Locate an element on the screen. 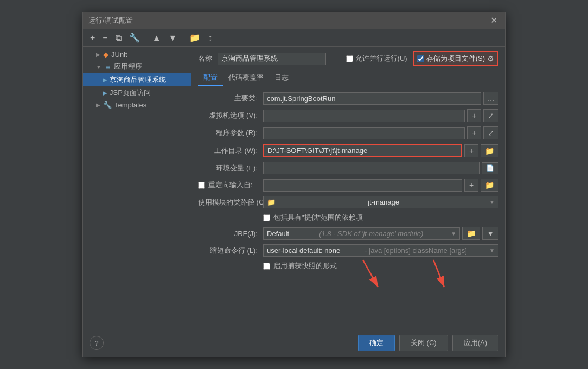 The height and width of the screenshot is (369, 588). vm-options-input is located at coordinates (364, 116).